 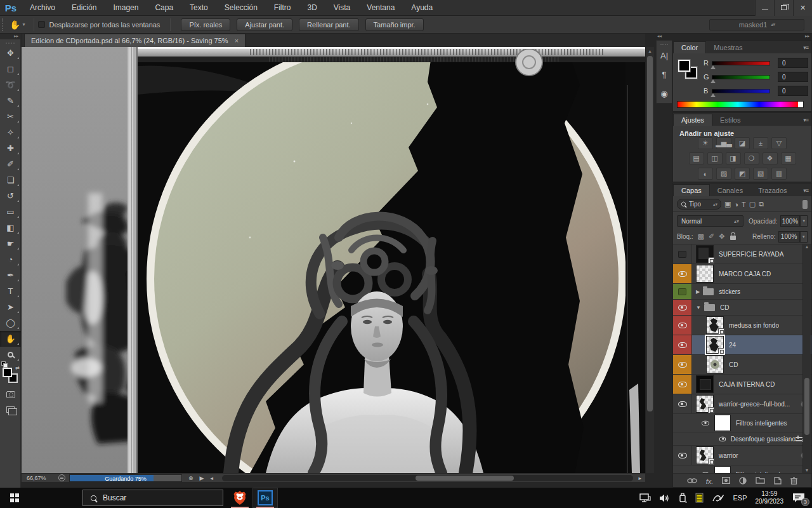 What do you see at coordinates (779, 174) in the screenshot?
I see `selective-color-adjustment-icon: ▥` at bounding box center [779, 174].